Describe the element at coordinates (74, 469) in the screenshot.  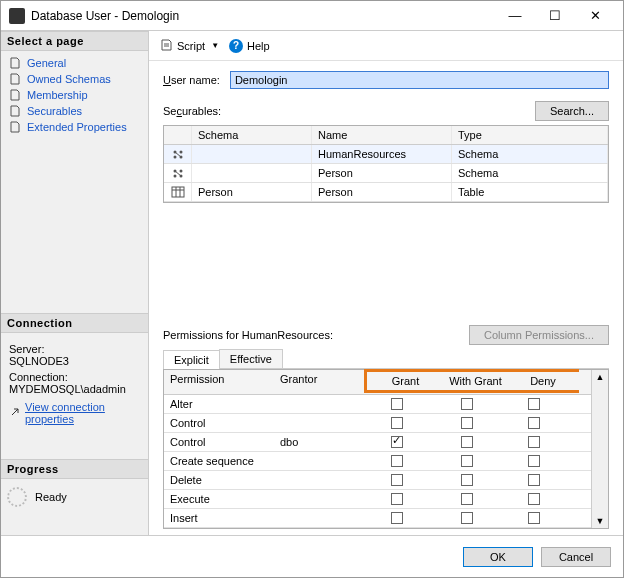
I see `progress-header: Progress` at that location.